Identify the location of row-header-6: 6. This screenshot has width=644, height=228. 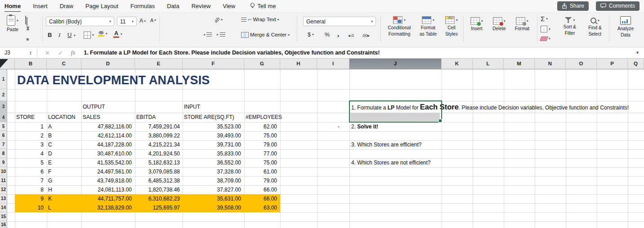
(4, 136).